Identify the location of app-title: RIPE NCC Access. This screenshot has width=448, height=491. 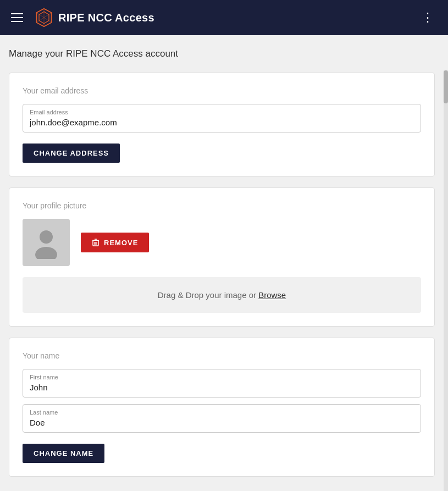
(107, 18).